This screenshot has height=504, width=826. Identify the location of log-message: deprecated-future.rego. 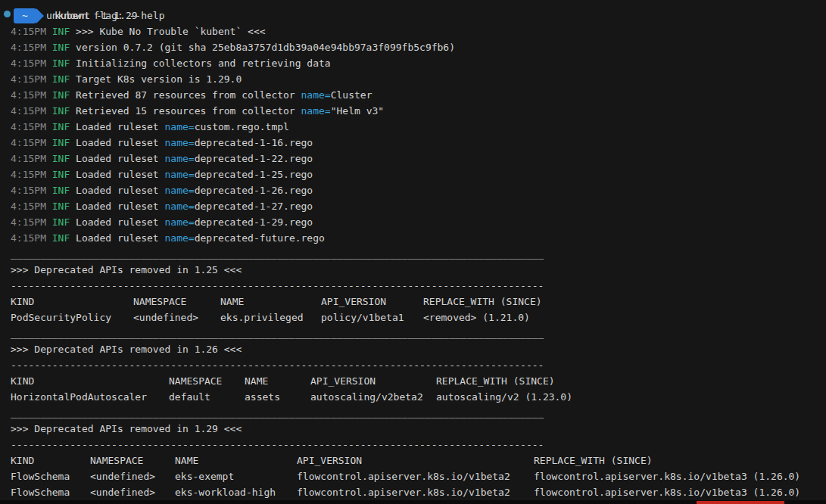
(260, 238).